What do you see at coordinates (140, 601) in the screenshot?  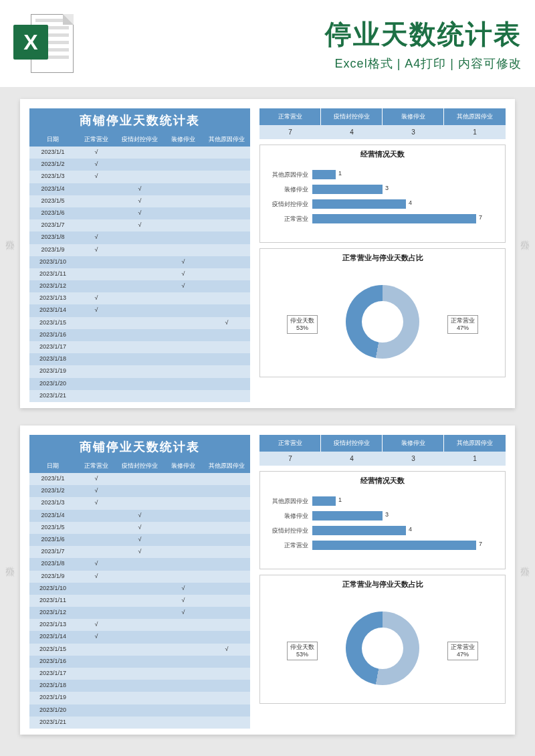 I see `table-row: 2023/1/11√` at bounding box center [140, 601].